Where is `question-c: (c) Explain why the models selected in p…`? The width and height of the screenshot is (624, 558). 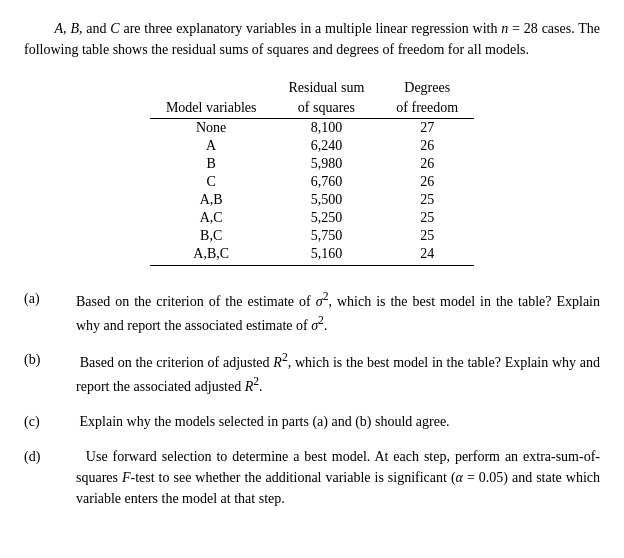 question-c: (c) Explain why the models selected in p… is located at coordinates (312, 422).